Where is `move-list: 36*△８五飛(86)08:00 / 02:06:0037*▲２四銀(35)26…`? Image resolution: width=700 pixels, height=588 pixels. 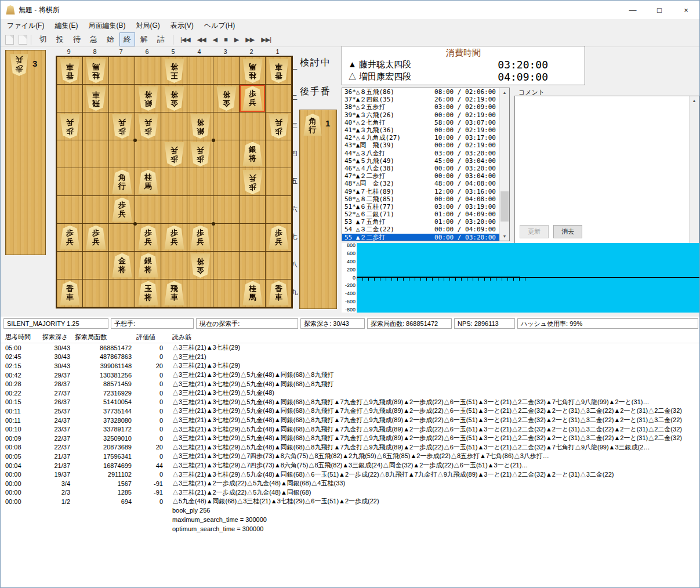 move-list: 36*△８五飛(86)08:00 / 02:06:0037*▲２四銀(35)26… is located at coordinates (426, 165).